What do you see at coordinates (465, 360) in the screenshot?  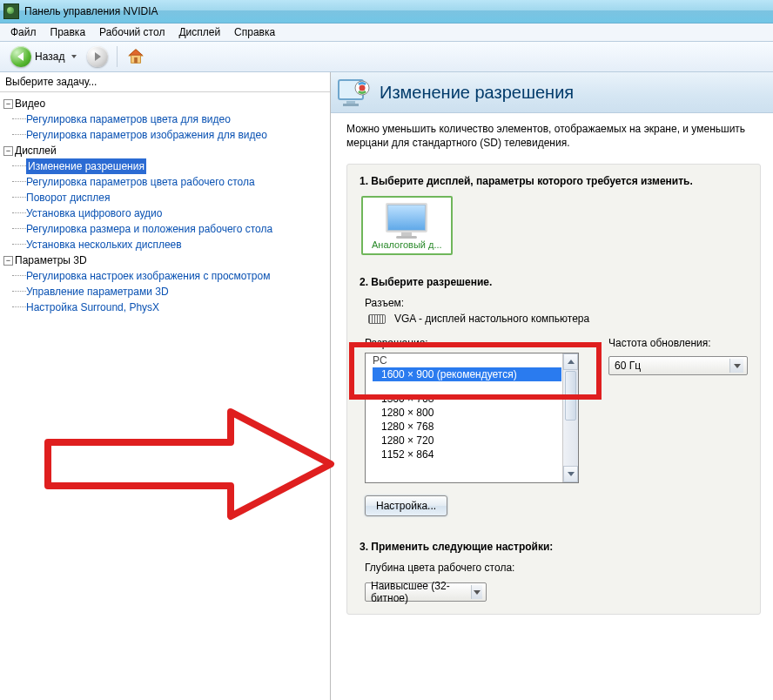 I see `resolution-group: PC` at bounding box center [465, 360].